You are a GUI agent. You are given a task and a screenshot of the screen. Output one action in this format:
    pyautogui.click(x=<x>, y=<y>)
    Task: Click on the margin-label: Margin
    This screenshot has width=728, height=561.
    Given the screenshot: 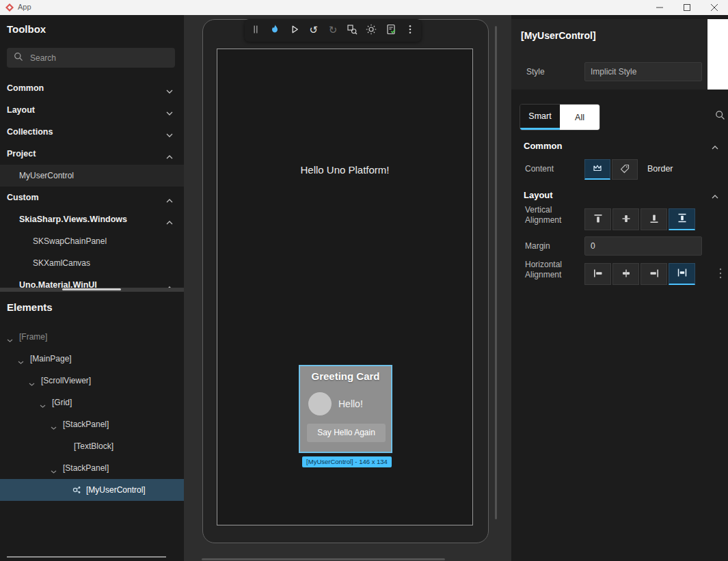 What is the action you would take?
    pyautogui.click(x=537, y=246)
    